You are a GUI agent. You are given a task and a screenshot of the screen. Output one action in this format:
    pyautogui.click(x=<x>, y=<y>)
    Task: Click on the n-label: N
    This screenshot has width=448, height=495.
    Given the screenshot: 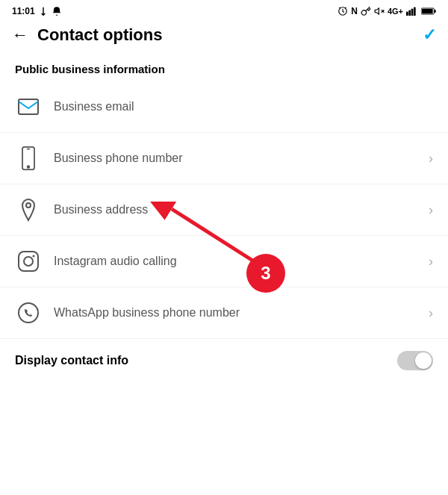 What is the action you would take?
    pyautogui.click(x=354, y=11)
    